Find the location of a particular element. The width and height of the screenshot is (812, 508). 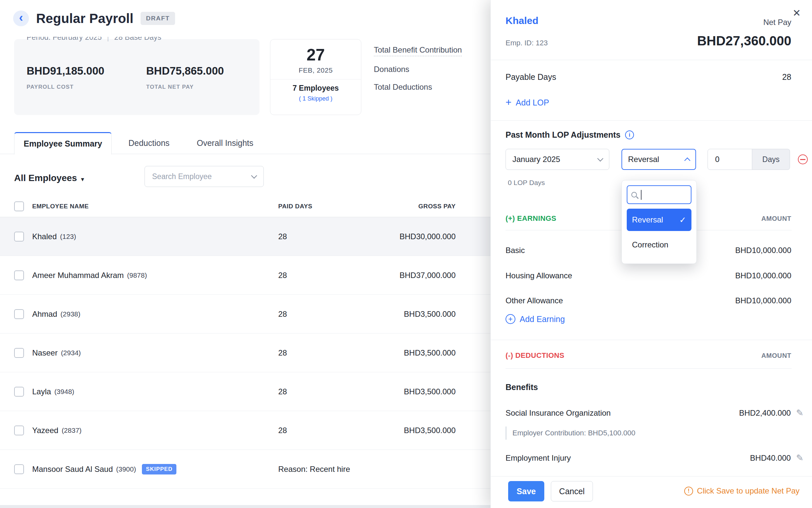

save-button: Save is located at coordinates (526, 491).